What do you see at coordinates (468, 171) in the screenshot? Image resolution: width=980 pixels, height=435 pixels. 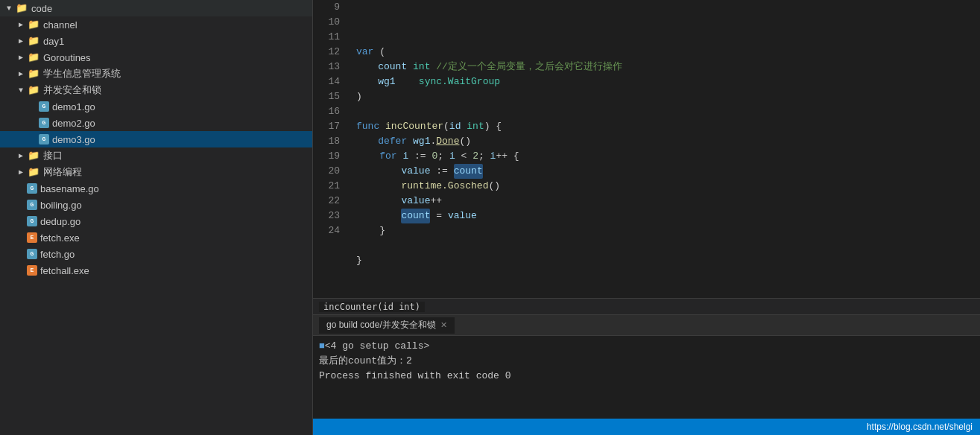 I see `variable-highlight-token: count` at bounding box center [468, 171].